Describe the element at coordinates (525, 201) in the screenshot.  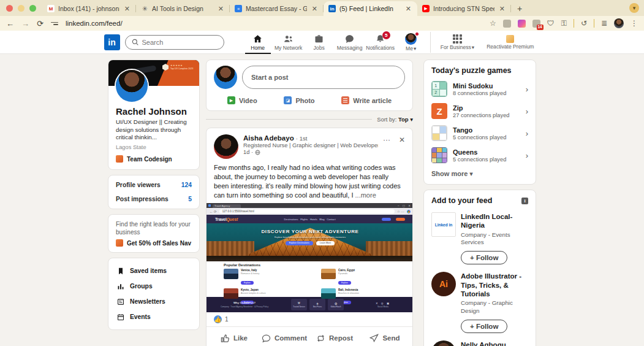
I see `info-icon: i` at that location.